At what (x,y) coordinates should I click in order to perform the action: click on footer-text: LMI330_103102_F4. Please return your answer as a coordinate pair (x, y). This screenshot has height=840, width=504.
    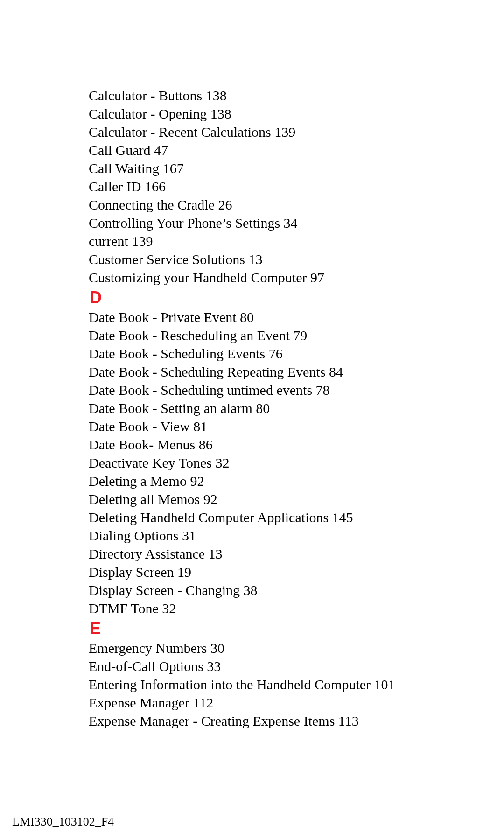
    Looking at the image, I should click on (63, 822).